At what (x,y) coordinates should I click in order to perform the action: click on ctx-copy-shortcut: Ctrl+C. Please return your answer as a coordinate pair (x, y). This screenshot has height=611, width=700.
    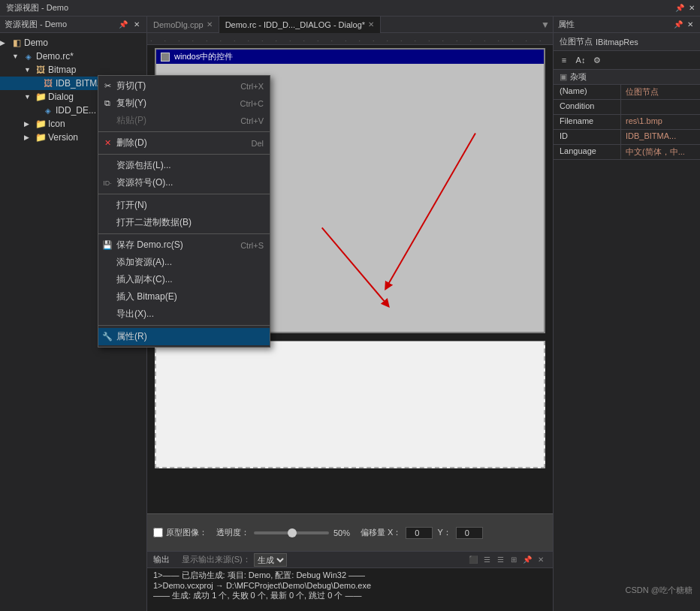
    Looking at the image, I should click on (252, 104).